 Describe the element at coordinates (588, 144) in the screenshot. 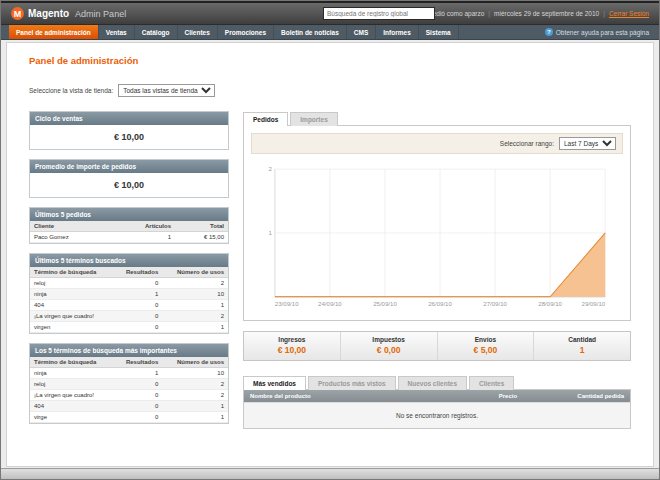

I see `range-select: Last 7 Days` at that location.